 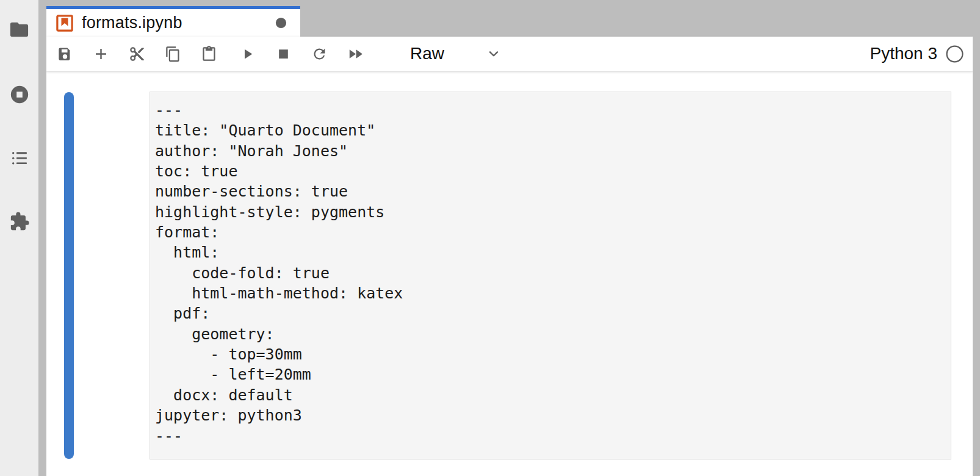 What do you see at coordinates (550, 232) in the screenshot?
I see `code-line: format:` at bounding box center [550, 232].